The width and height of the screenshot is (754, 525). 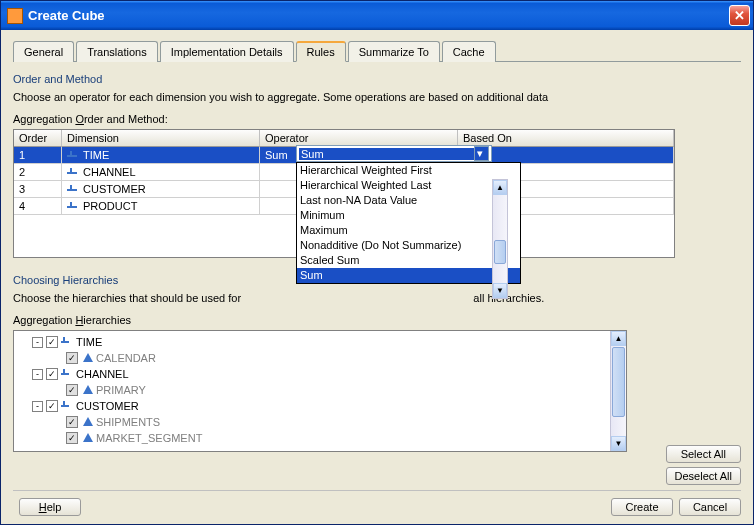 I want to click on combo-selected: Sum, so click(x=386, y=154).